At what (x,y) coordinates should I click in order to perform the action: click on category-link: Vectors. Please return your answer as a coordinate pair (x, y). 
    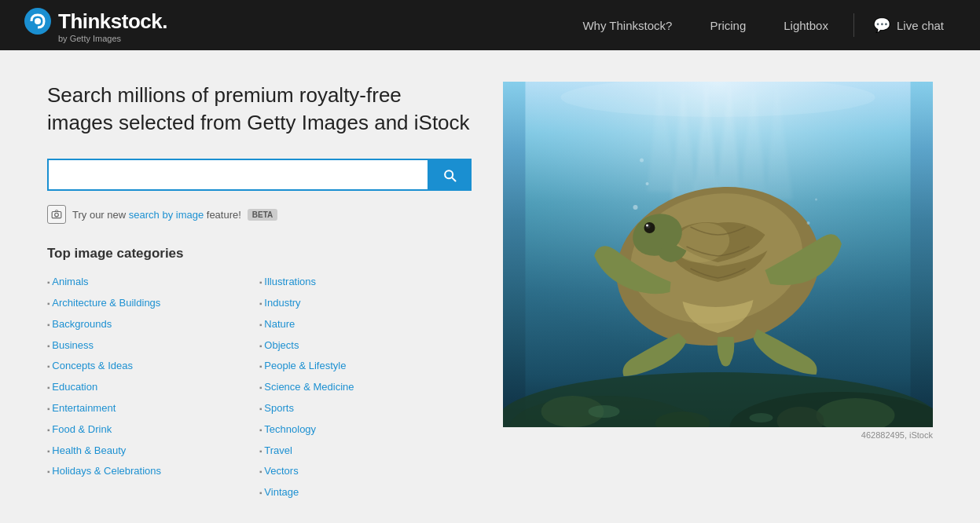
    Looking at the image, I should click on (365, 471).